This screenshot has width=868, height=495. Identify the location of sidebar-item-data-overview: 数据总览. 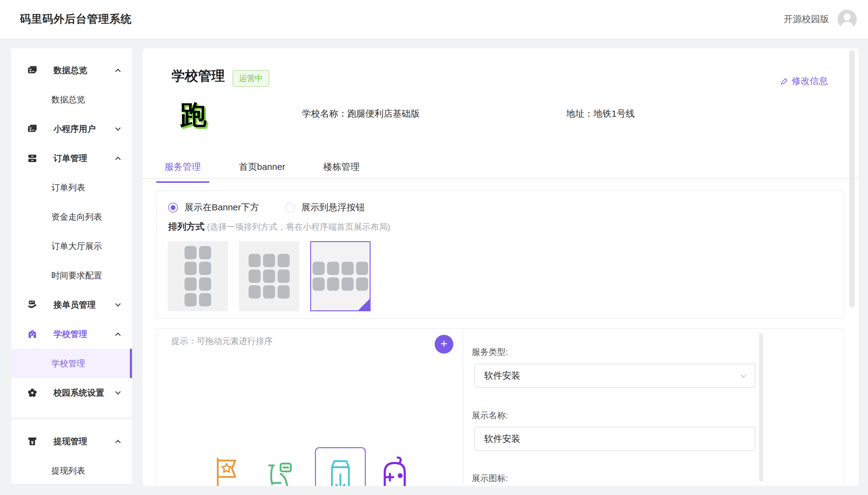
(71, 70).